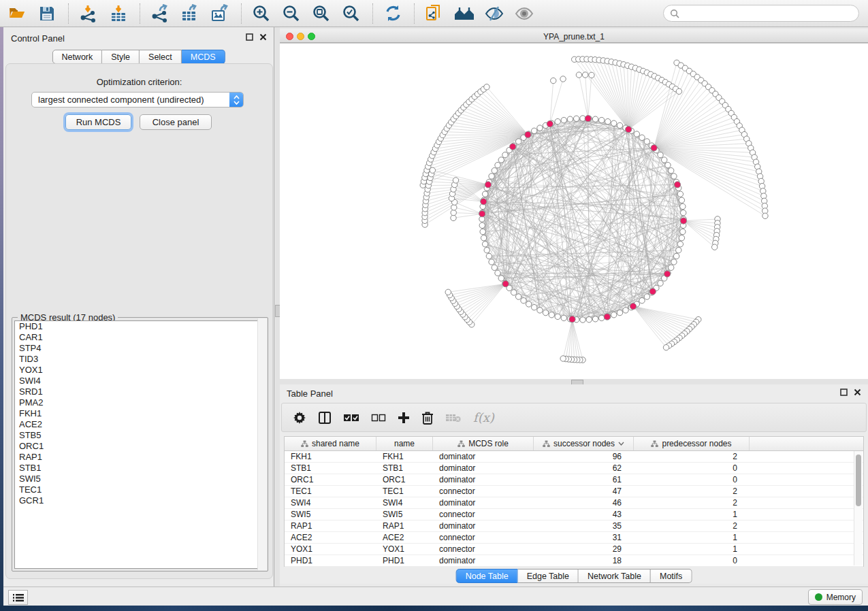 Image resolution: width=868 pixels, height=611 pixels. Describe the element at coordinates (140, 392) in the screenshot. I see `mcds-result-item: SRD1` at that location.